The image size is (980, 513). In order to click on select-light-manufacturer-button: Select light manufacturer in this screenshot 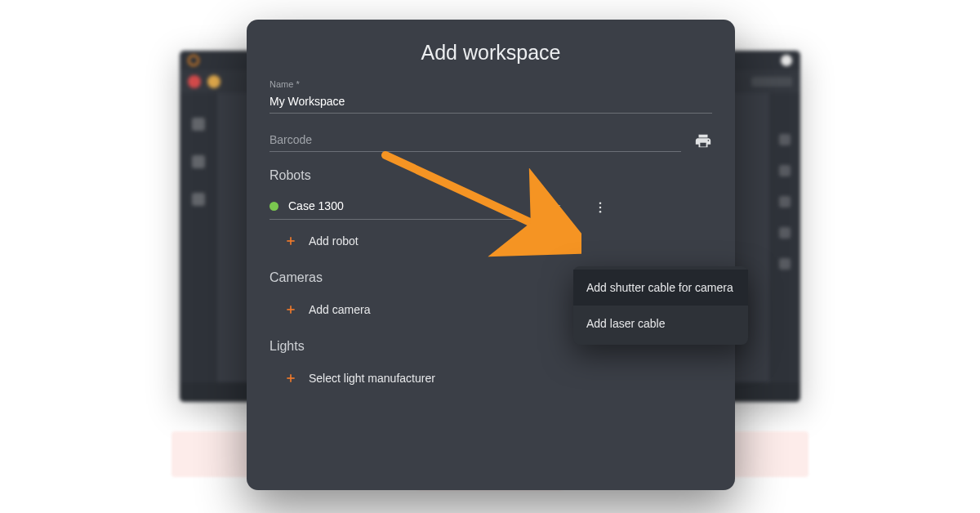, I will do `click(491, 378)`.